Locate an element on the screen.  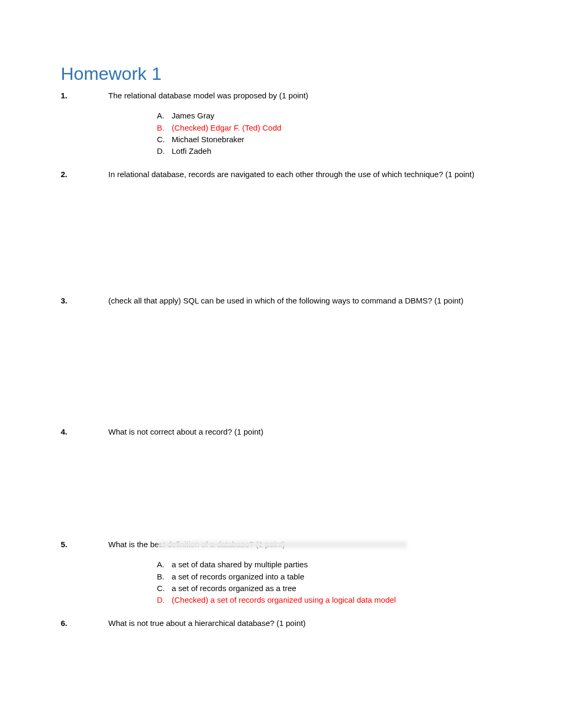
question-body: What is not correct about a record? (1 p… is located at coordinates (304, 437).